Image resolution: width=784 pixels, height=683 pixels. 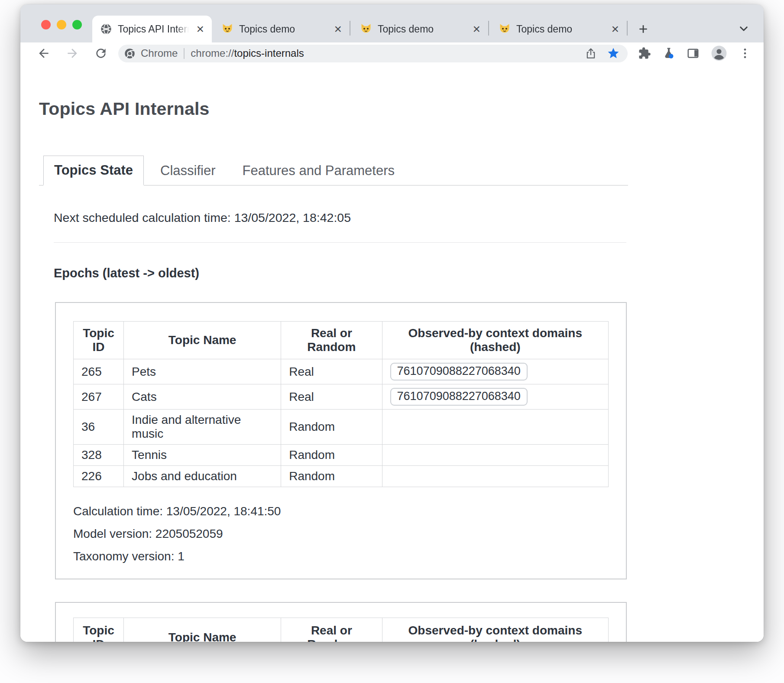 What do you see at coordinates (341, 427) in the screenshot?
I see `table-row: 36 Indie and alternative music Random` at bounding box center [341, 427].